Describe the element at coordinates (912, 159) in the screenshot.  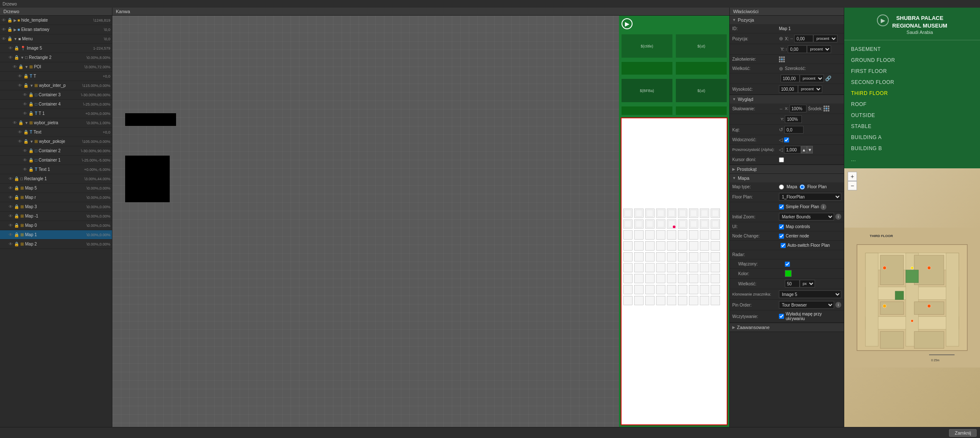
I see `floor-item-more: ...` at that location.